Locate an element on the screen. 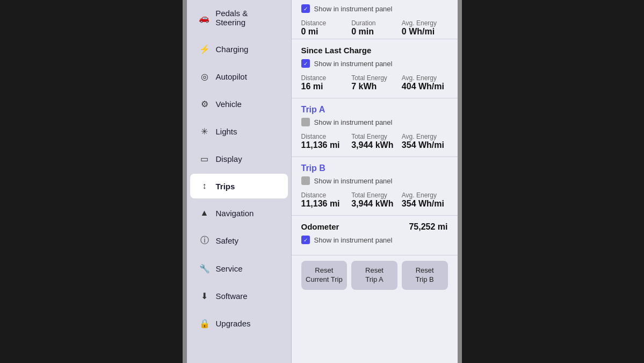  current-trip-distance-value: 0 mi is located at coordinates (324, 32).